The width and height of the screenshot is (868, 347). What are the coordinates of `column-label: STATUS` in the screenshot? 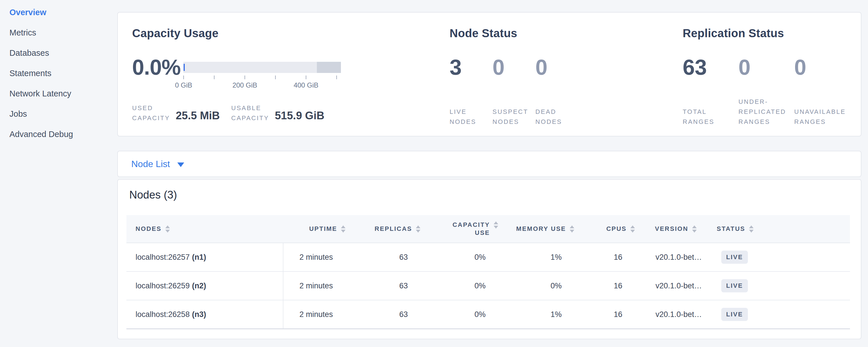 It's located at (731, 229).